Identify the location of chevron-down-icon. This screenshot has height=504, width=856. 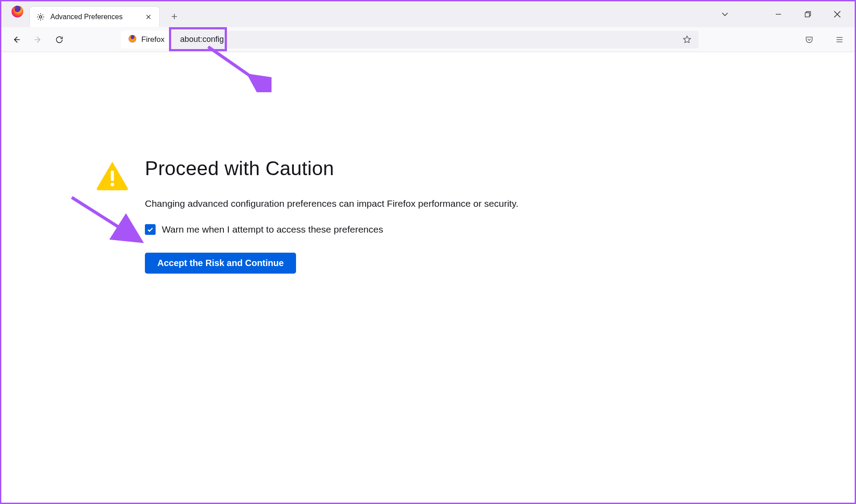
(725, 14).